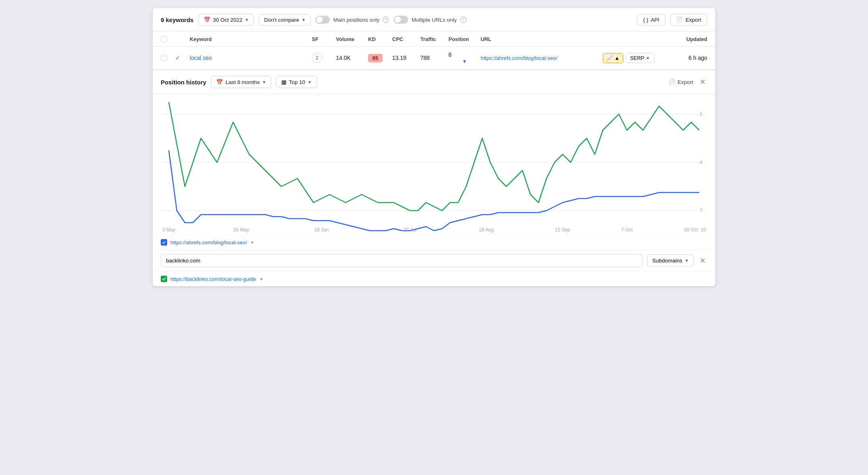  What do you see at coordinates (323, 20) in the screenshot?
I see `main-positions-toggle` at bounding box center [323, 20].